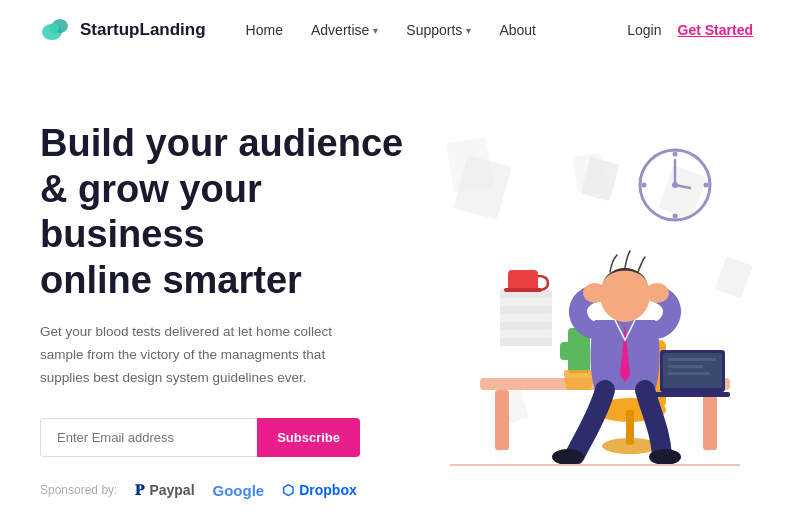 Image resolution: width=793 pixels, height=529 pixels. What do you see at coordinates (56, 30) in the screenshot?
I see `logo-icon` at bounding box center [56, 30].